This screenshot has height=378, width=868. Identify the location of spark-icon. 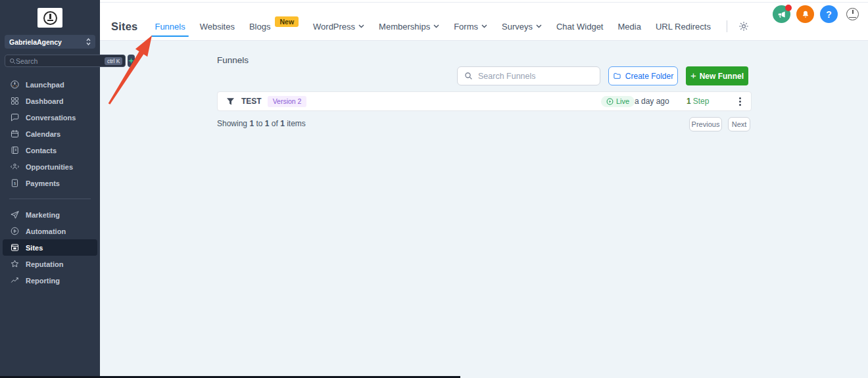
(132, 60).